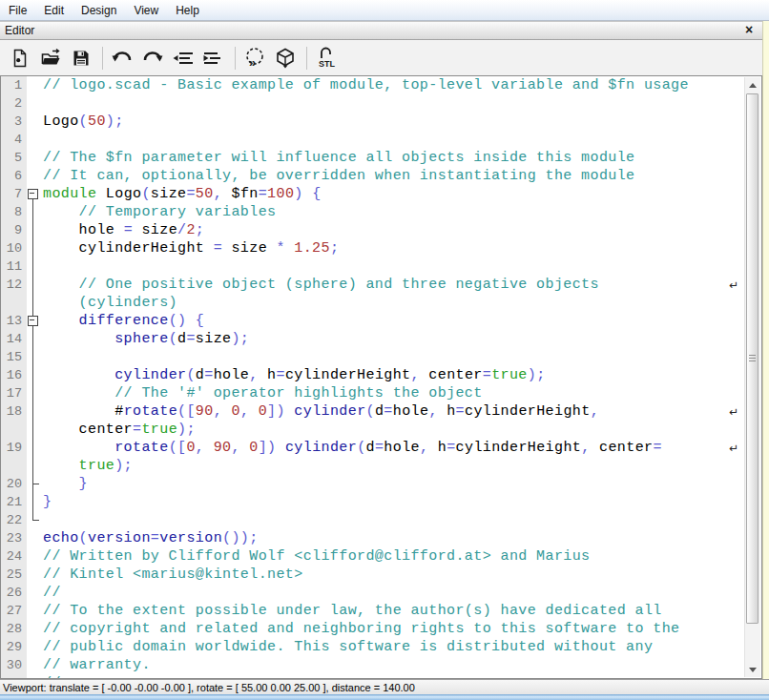 The height and width of the screenshot is (700, 769). What do you see at coordinates (373, 629) in the screenshot?
I see `code-row: 28// copyright and related and neighbori…` at bounding box center [373, 629].